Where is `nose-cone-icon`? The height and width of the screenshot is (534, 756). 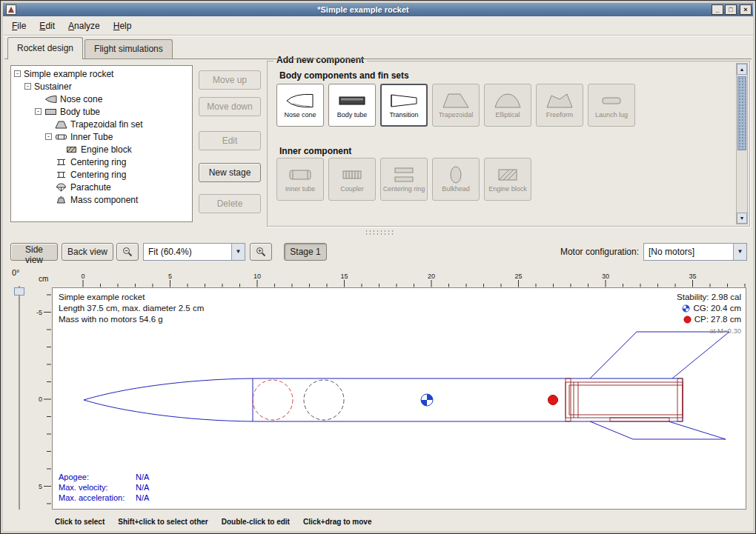 nose-cone-icon is located at coordinates (50, 99).